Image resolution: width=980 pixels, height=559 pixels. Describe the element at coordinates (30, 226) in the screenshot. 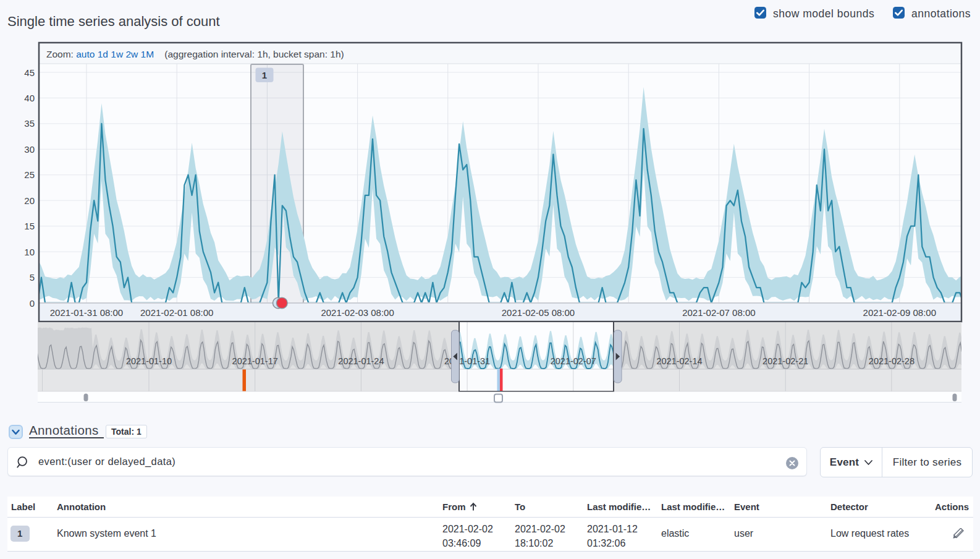

I see `svg-text: 15` at that location.